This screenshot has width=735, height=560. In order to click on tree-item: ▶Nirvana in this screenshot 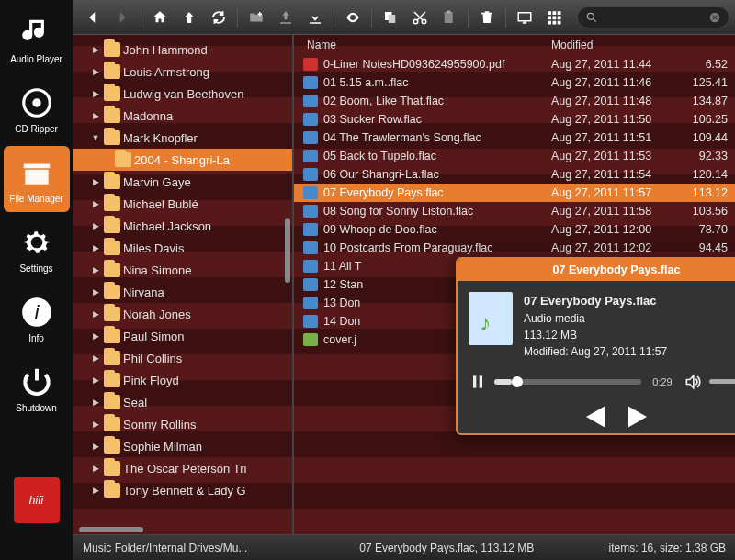, I will do `click(183, 292)`.